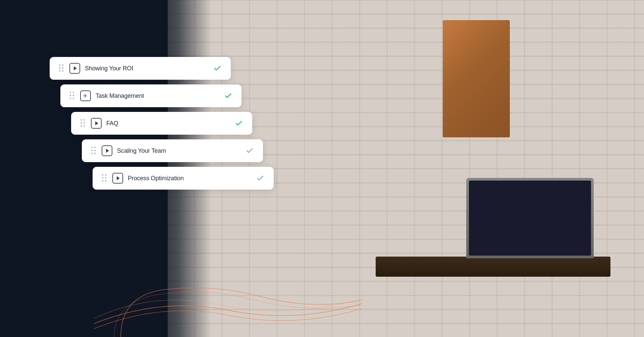 The image size is (644, 337). What do you see at coordinates (170, 123) in the screenshot?
I see `course-title-3: FAQ` at bounding box center [170, 123].